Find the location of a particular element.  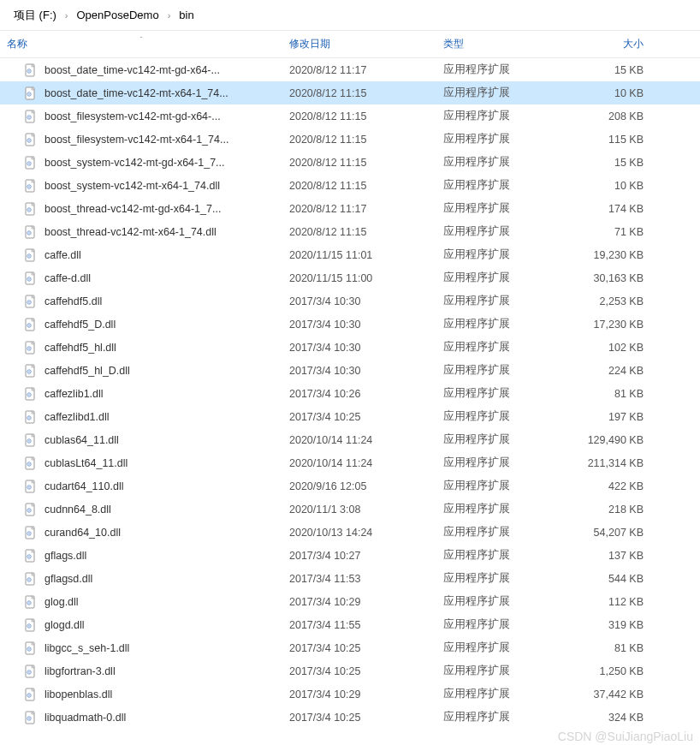

file-name-cell: libquadmath-0.dll is located at coordinates (141, 718).